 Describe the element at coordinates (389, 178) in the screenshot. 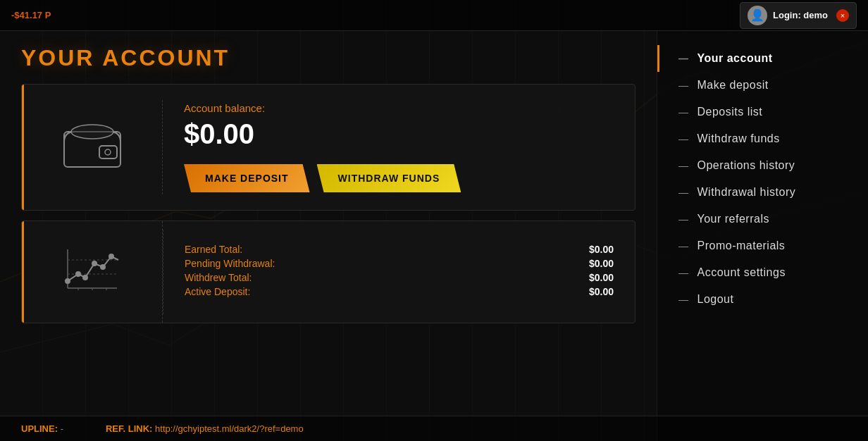

I see `withdraw-funds-button: WITHDRAW FUNDS` at that location.